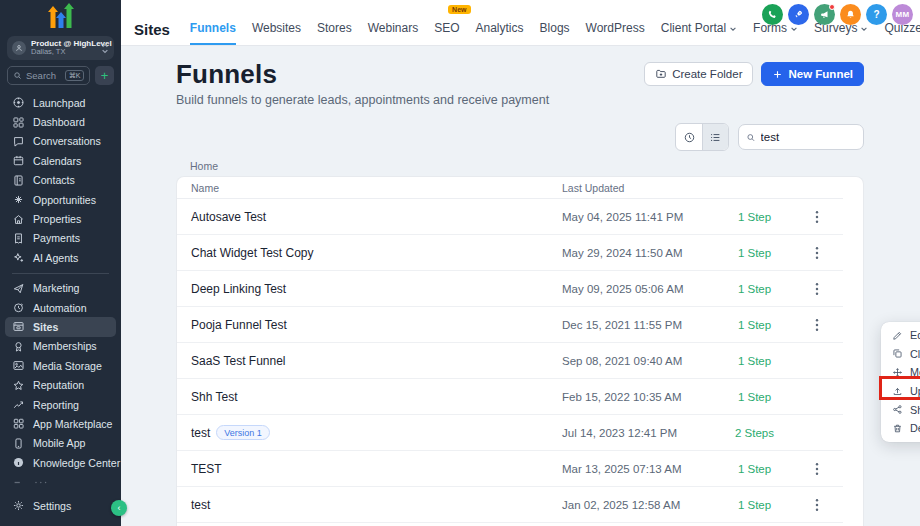  Describe the element at coordinates (510, 469) in the screenshot. I see `table-row: TEST Mar 13, 2025 07:13 AM 1 Step` at that location.